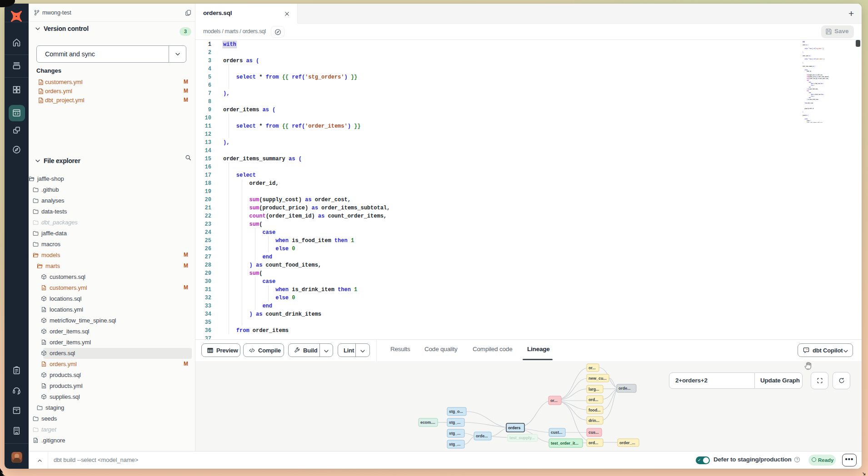  Describe the element at coordinates (456, 412) in the screenshot. I see `svg-text: stg_o...` at that location.